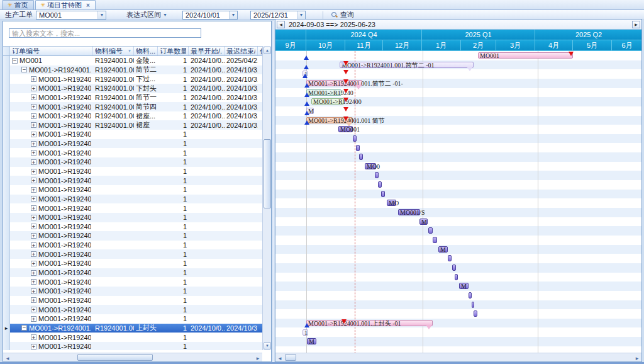 The image size is (644, 364). Describe the element at coordinates (65, 5) in the screenshot. I see `tab-gantt: ✳ 项目甘特图 ×` at that location.